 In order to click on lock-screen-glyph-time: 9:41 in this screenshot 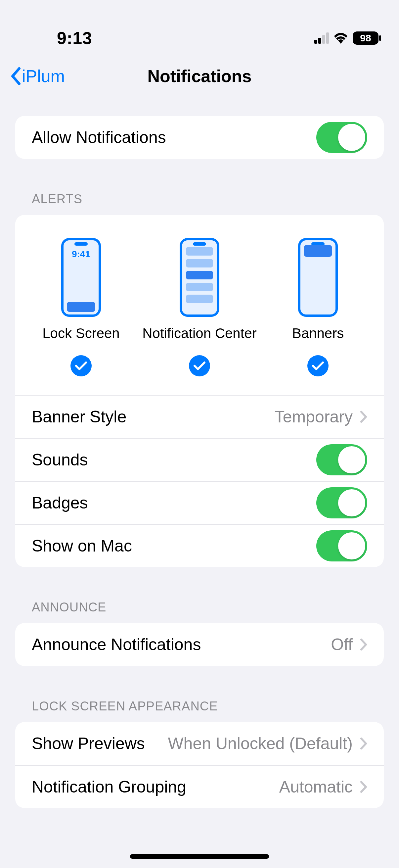, I will do `click(81, 254)`.